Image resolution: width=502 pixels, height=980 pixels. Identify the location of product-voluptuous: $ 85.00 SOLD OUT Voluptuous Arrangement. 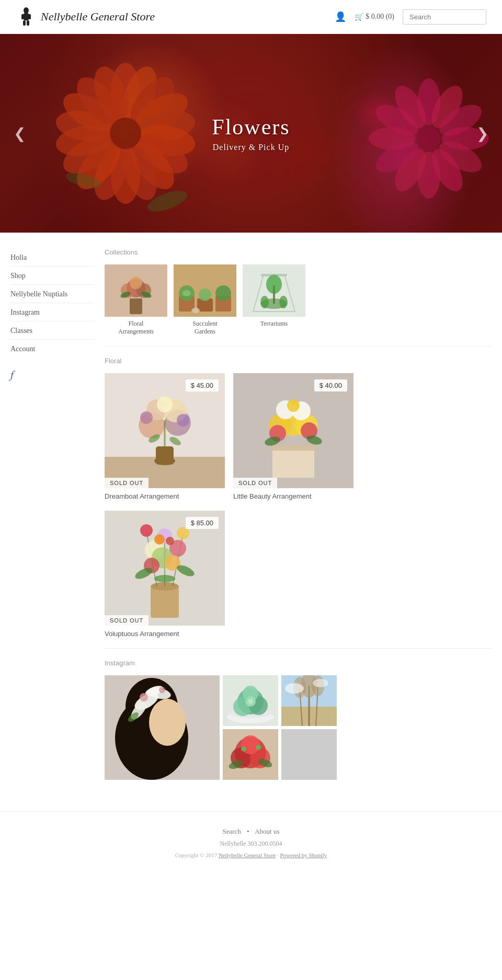
(165, 574).